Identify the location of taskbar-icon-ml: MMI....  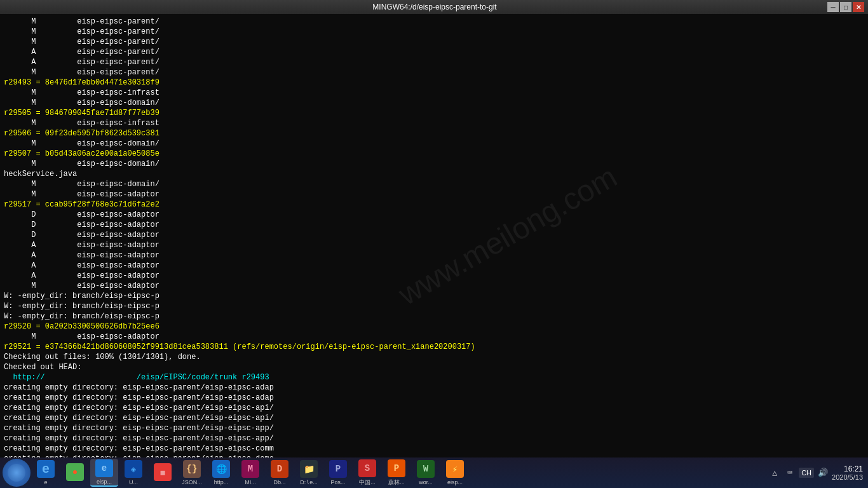
(250, 473).